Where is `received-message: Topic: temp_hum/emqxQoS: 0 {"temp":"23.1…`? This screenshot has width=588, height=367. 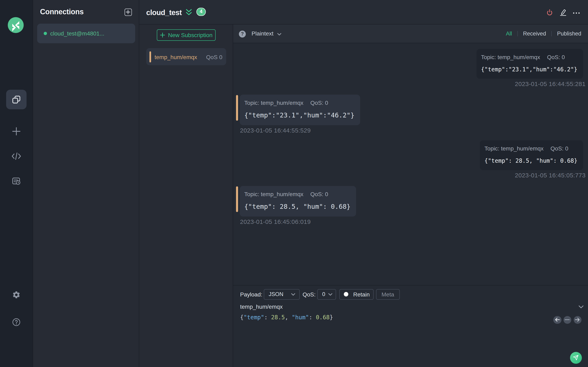 received-message: Topic: temp_hum/emqxQoS: 0 {"temp":"23.1… is located at coordinates (300, 115).